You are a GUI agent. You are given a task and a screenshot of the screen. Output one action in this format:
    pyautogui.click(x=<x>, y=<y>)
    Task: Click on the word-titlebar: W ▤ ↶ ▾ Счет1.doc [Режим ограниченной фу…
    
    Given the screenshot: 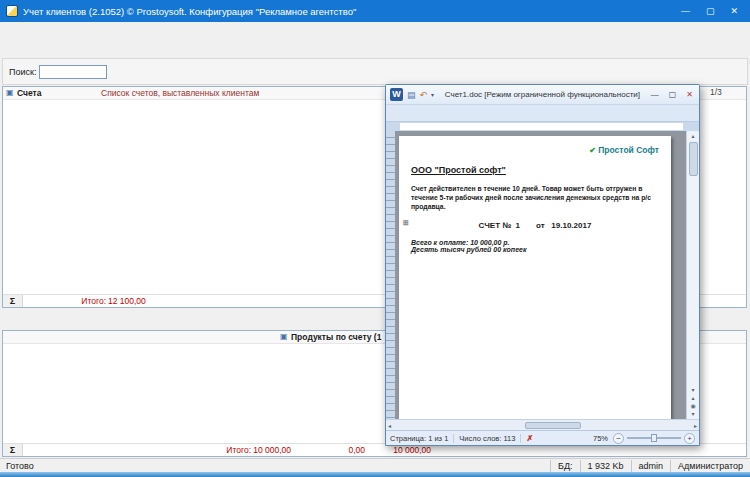 What is the action you would take?
    pyautogui.click(x=542, y=95)
    